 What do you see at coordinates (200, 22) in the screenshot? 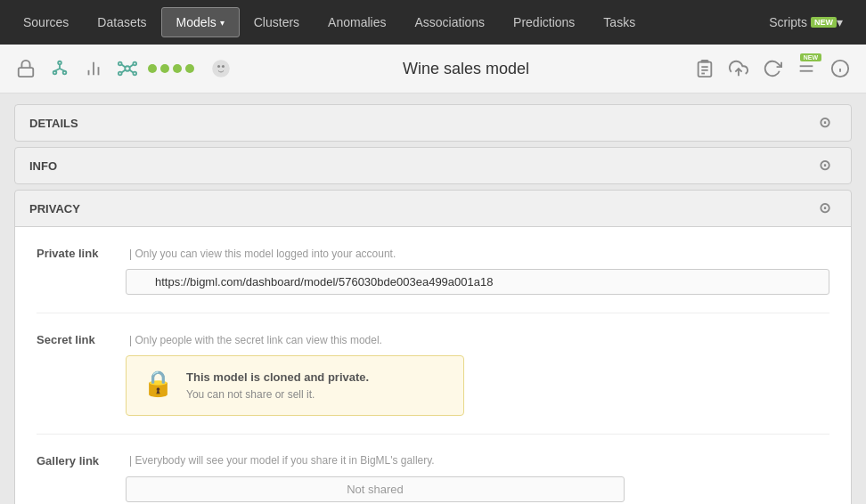
I see `nav-models: Models ▾` at bounding box center [200, 22].